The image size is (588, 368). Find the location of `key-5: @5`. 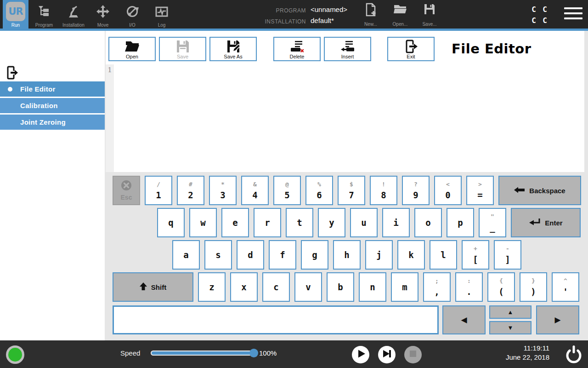

key-5: @5 is located at coordinates (287, 190).